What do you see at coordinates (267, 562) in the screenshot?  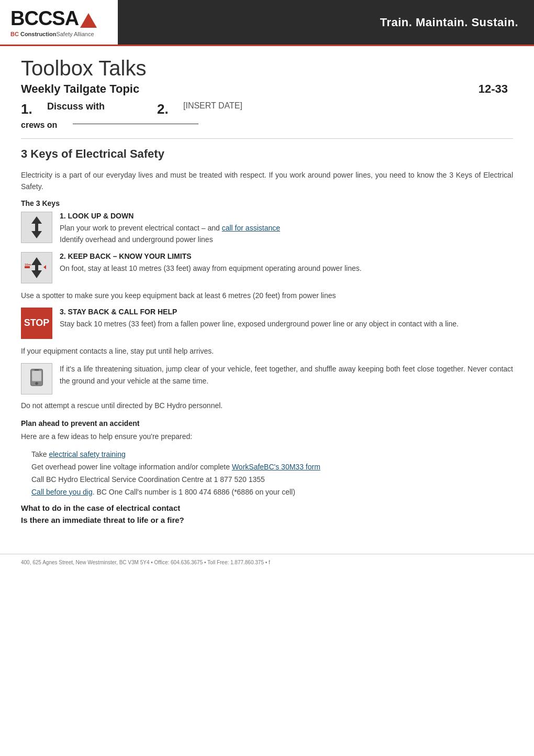 I see `page-footer: 400, 625 Agnes Street, New Westminster, …` at bounding box center [267, 562].